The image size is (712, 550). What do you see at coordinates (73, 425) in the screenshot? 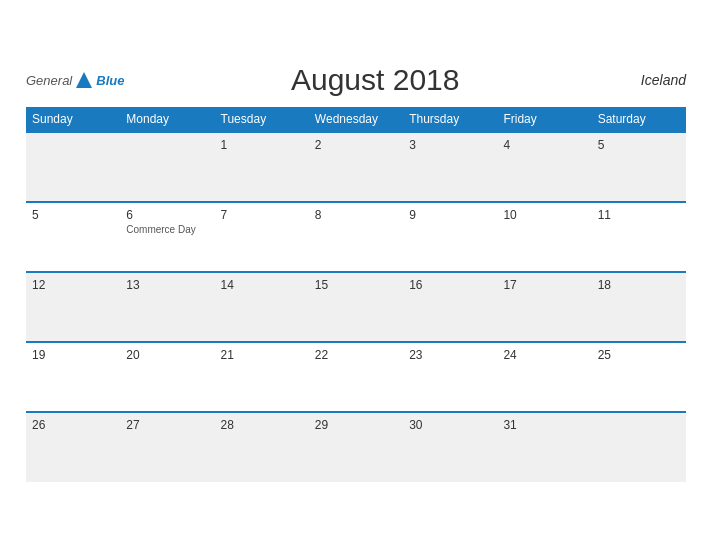
I see `day-number: 26` at bounding box center [73, 425].